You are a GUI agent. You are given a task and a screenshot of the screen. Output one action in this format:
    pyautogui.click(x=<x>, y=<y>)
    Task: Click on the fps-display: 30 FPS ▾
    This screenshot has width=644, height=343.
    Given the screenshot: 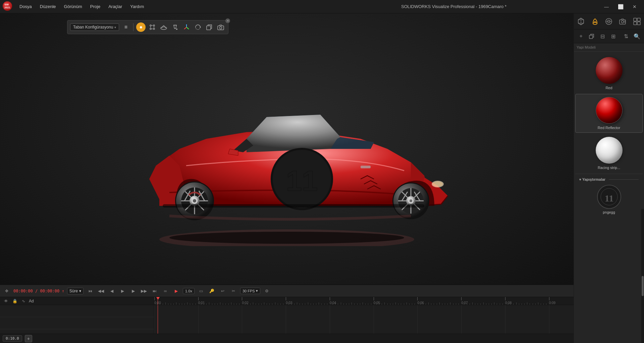 What is the action you would take?
    pyautogui.click(x=250, y=291)
    